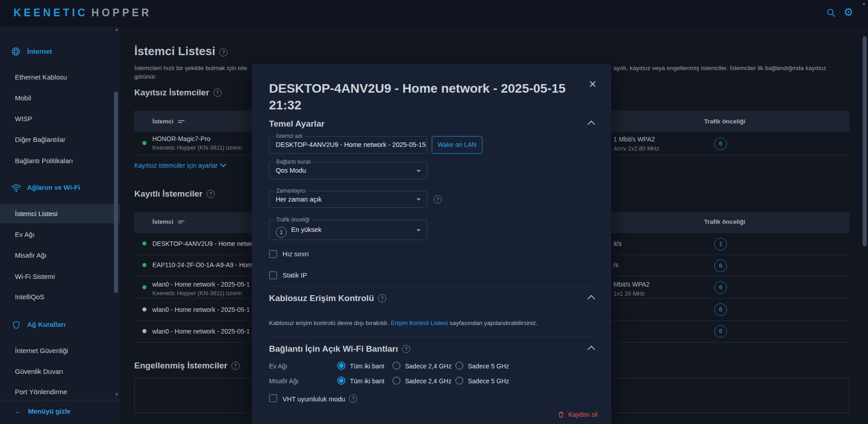 The width and height of the screenshot is (868, 424). What do you see at coordinates (396, 381) in the screenshot?
I see `guest-band-24-radio` at bounding box center [396, 381].